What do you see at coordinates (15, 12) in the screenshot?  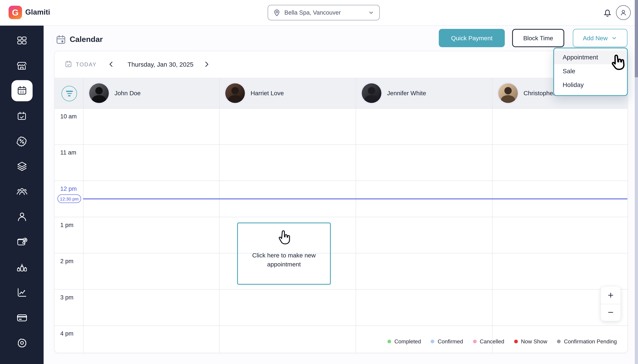 I see `logo-letter: G` at bounding box center [15, 12].